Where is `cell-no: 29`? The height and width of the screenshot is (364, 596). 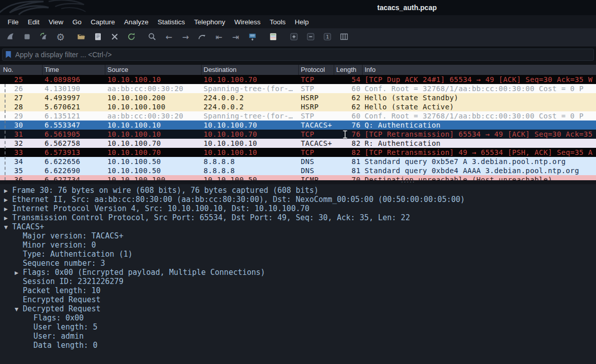 cell-no: 29 is located at coordinates (21, 116).